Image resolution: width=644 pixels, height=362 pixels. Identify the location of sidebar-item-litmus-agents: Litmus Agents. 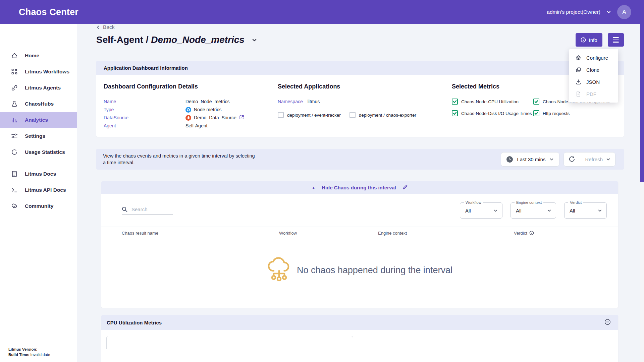
(38, 88).